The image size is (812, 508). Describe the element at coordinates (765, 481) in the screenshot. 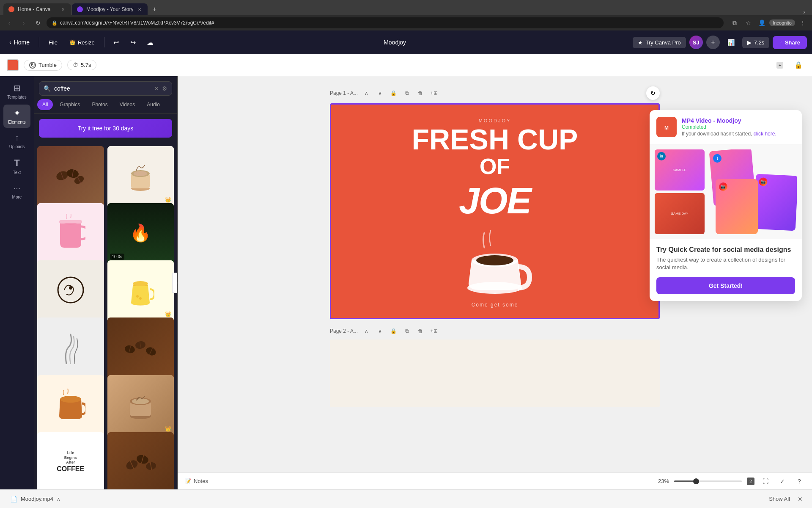

I see `fit-screen-button: ⛶` at that location.